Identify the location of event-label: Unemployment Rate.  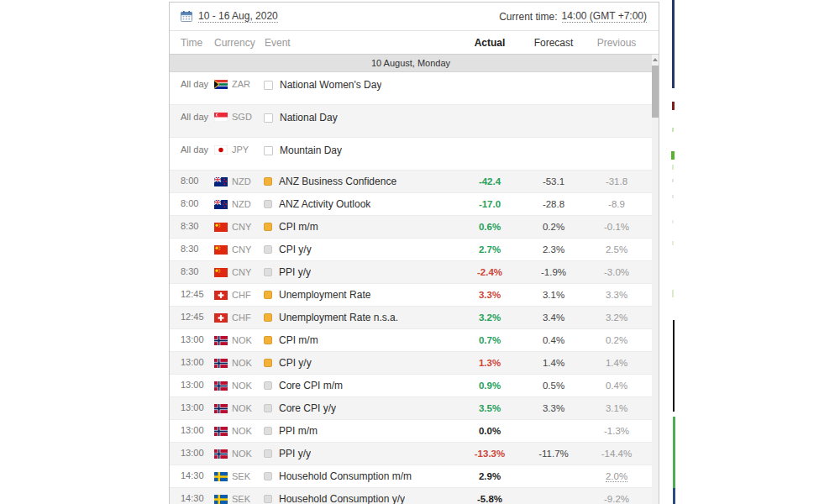
(324, 295).